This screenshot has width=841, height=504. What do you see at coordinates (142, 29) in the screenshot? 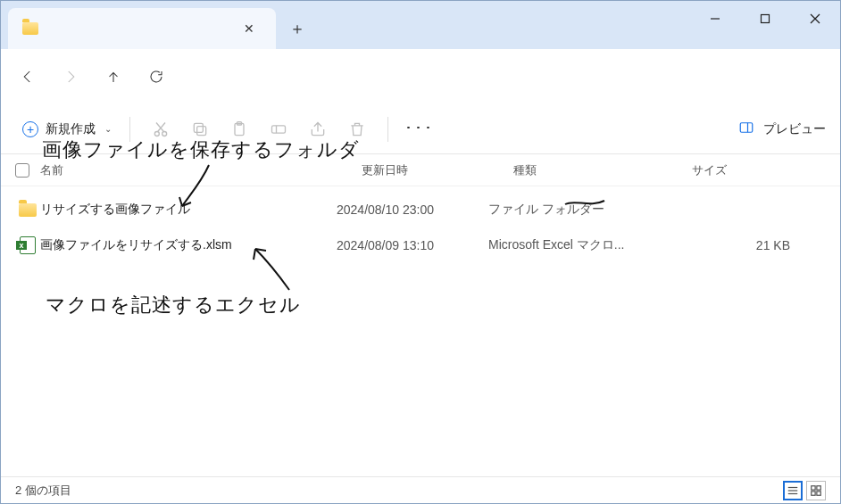
I see `tab-current: ✕` at bounding box center [142, 29].